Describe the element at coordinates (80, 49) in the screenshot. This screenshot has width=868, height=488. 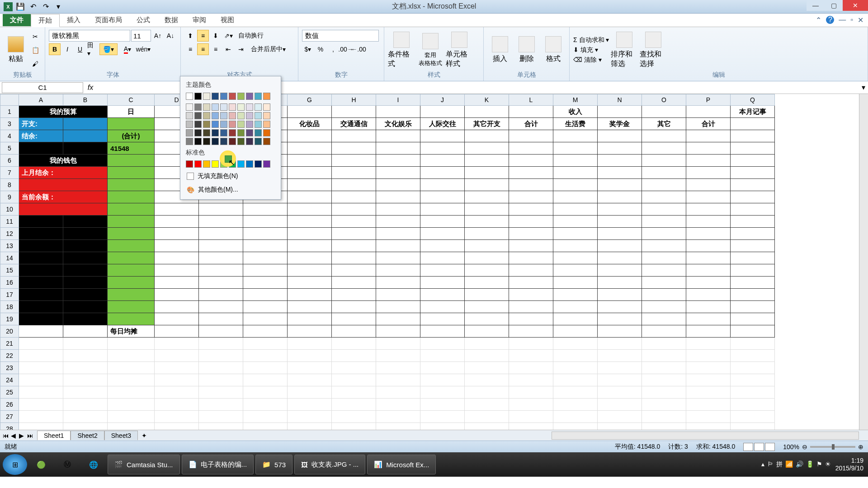
I see `underline-button: U` at that location.